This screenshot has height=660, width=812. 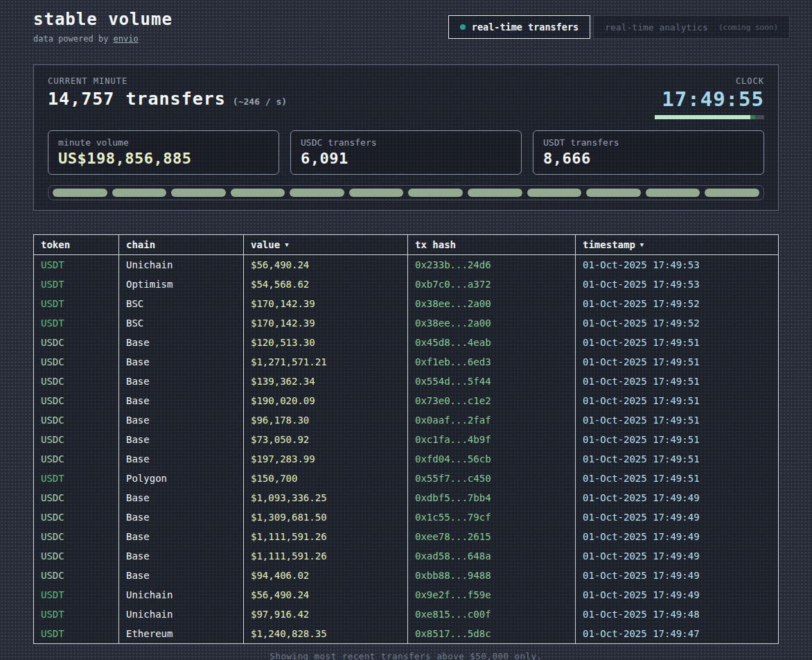 I want to click on cell-tx-hash: 0x55f7...c450, so click(x=492, y=478).